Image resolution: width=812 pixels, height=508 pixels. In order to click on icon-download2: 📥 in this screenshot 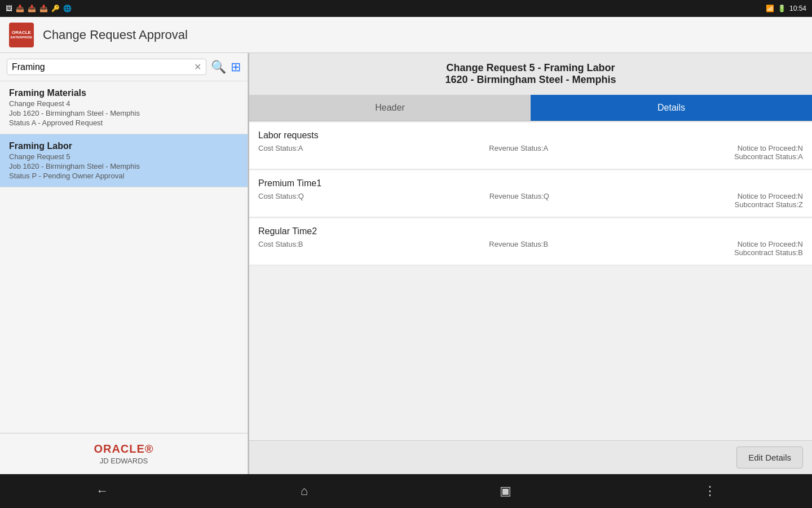, I will do `click(32, 8)`.